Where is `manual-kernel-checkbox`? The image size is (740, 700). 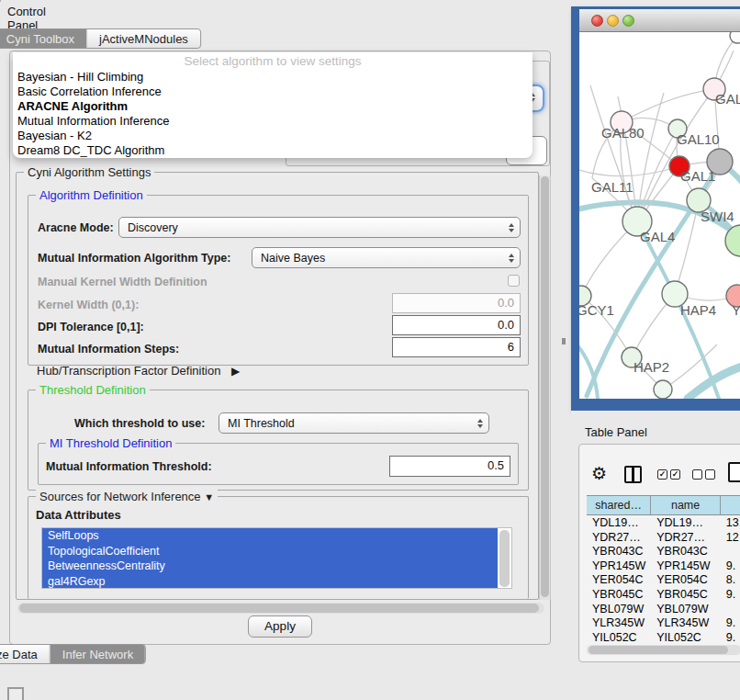
manual-kernel-checkbox is located at coordinates (514, 281).